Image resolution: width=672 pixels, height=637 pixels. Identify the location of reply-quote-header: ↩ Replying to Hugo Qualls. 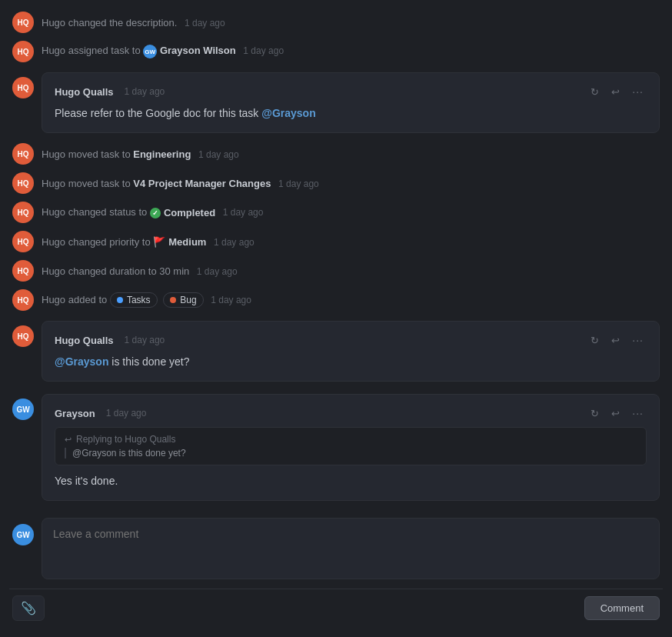
(351, 439).